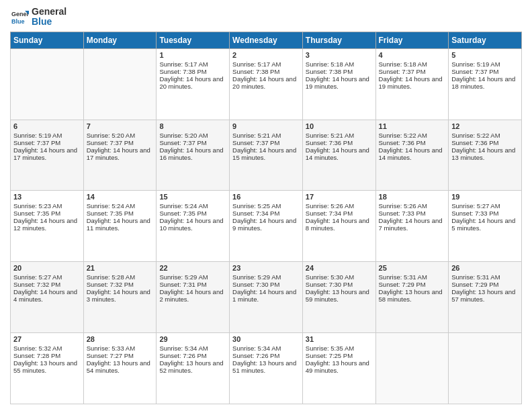  What do you see at coordinates (485, 226) in the screenshot?
I see `calendar-cell: 19Sunrise: 5:27 AMSunset: 7:33 PMDayligh…` at bounding box center [485, 226].